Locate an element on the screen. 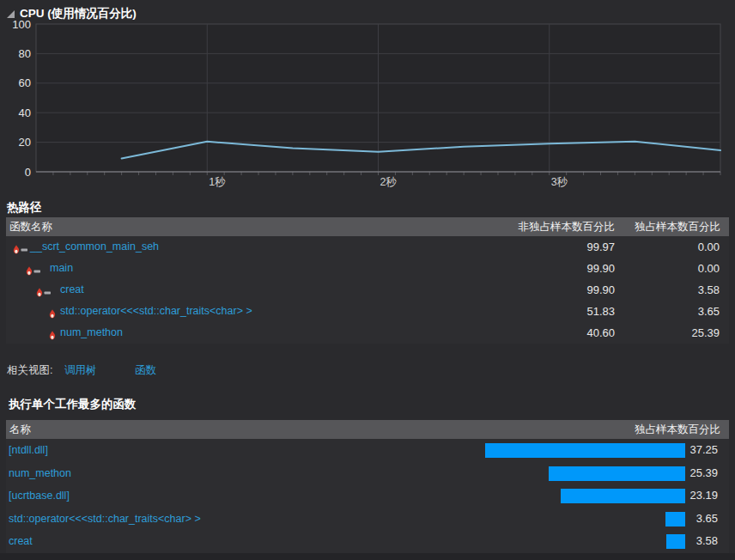 The width and height of the screenshot is (735, 560). function-name-link: main is located at coordinates (62, 268).